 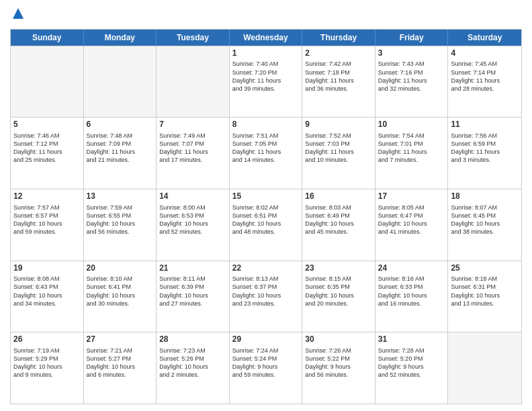 What do you see at coordinates (266, 197) in the screenshot?
I see `day-number: 15` at bounding box center [266, 197].